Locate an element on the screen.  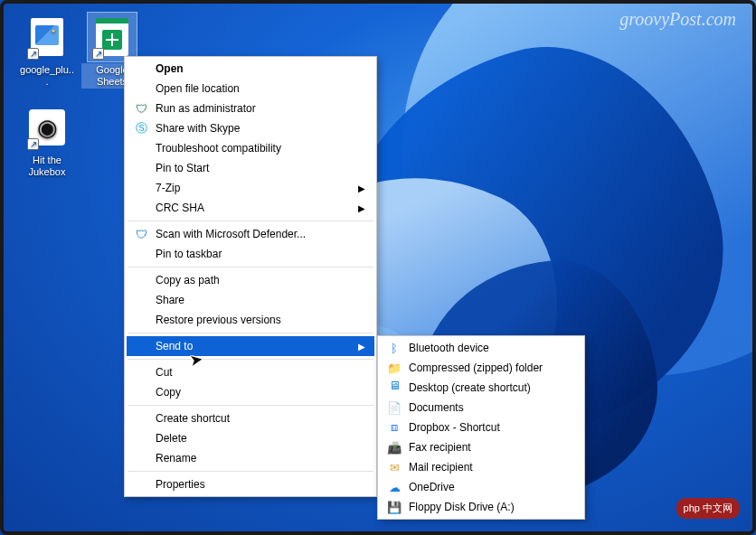
submenu-item-label: Desktop (create shortcut) is located at coordinates (470, 388).